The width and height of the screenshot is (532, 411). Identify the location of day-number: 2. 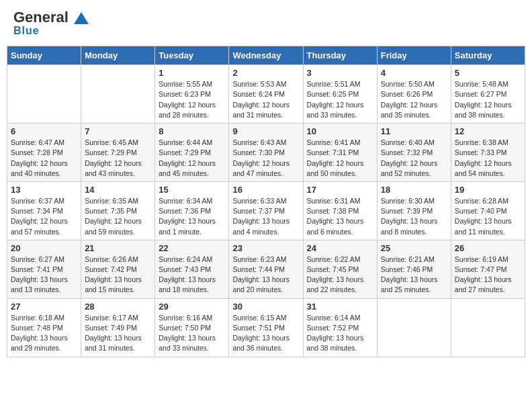
(266, 73).